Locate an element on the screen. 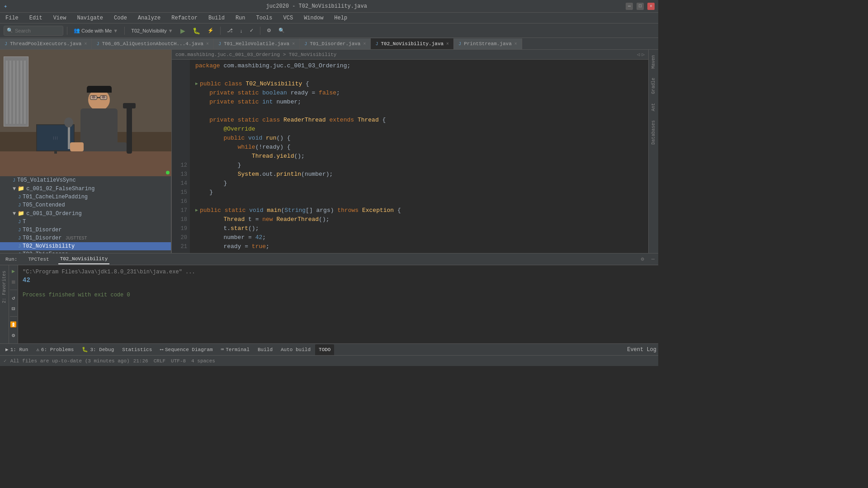 This screenshot has width=868, height=488. menu-analyze: Analyze is located at coordinates (149, 18).